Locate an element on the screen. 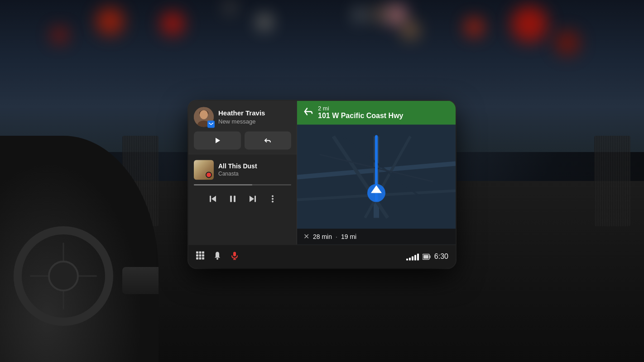  status-bar-right: 6:30 is located at coordinates (428, 257).